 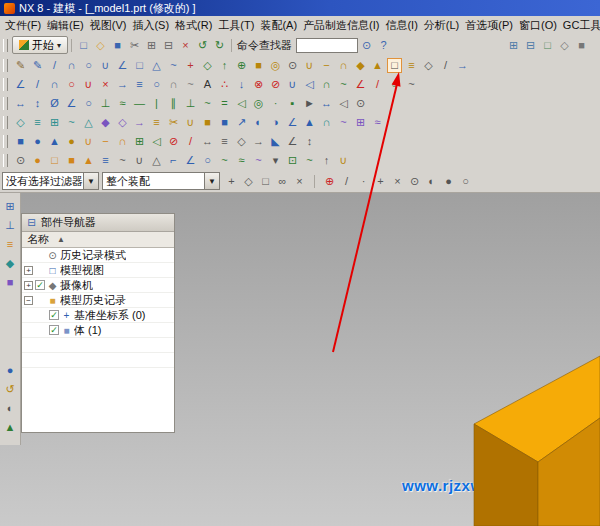 I want to click on rectangle-icon: □, so click(x=140, y=66).